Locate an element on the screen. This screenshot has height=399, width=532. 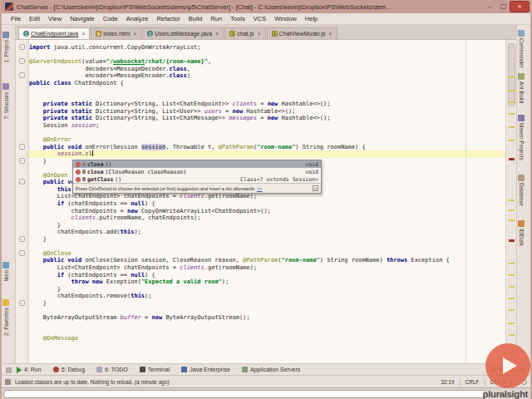
close-icon: × is located at coordinates (520, 7).